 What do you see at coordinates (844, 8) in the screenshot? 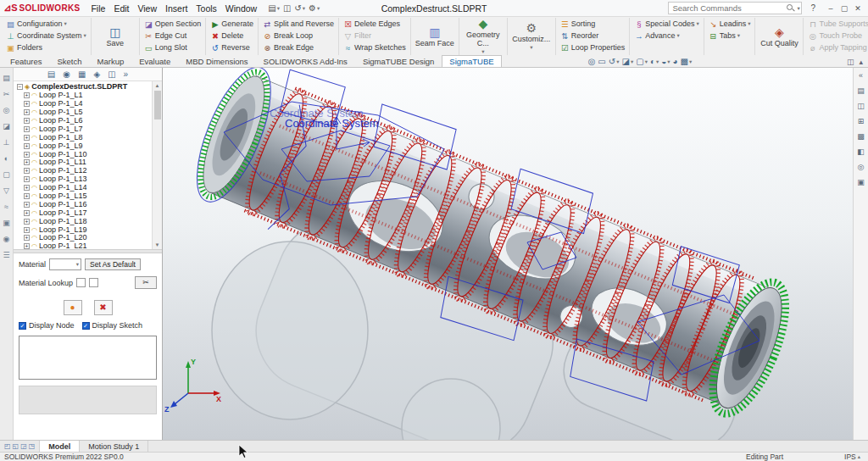
I see `maximize-button: ▢` at bounding box center [844, 8].